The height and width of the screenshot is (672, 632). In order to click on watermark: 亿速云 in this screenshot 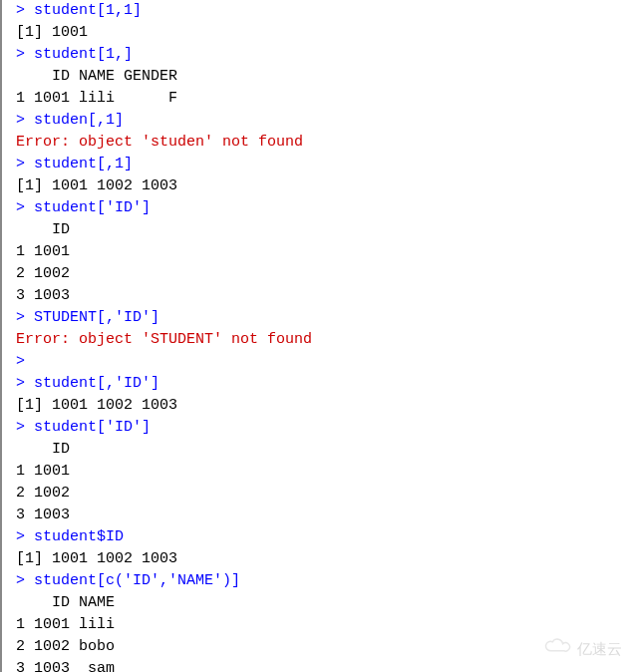, I will do `click(582, 649)`.